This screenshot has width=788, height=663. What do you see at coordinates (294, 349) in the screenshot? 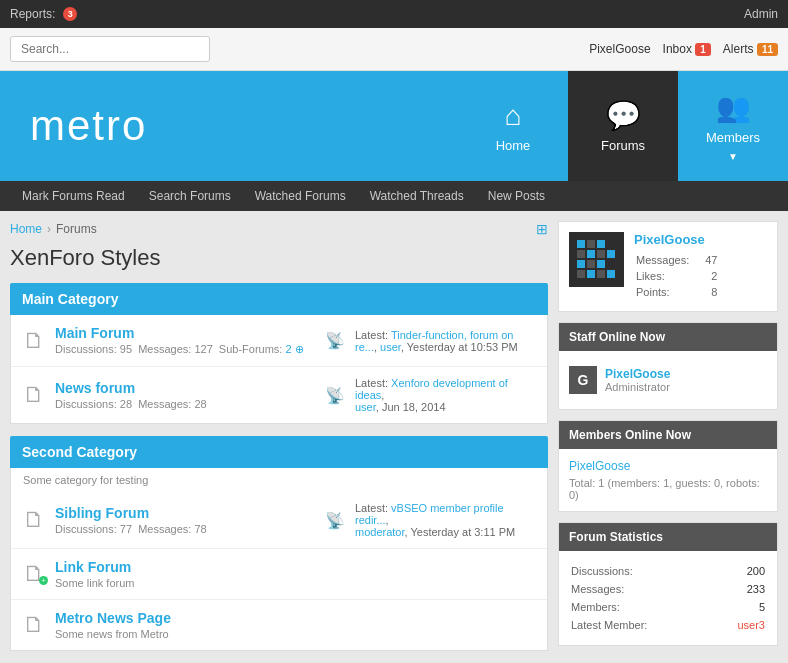
I see `subforum-link: 2 ⊕` at bounding box center [294, 349].